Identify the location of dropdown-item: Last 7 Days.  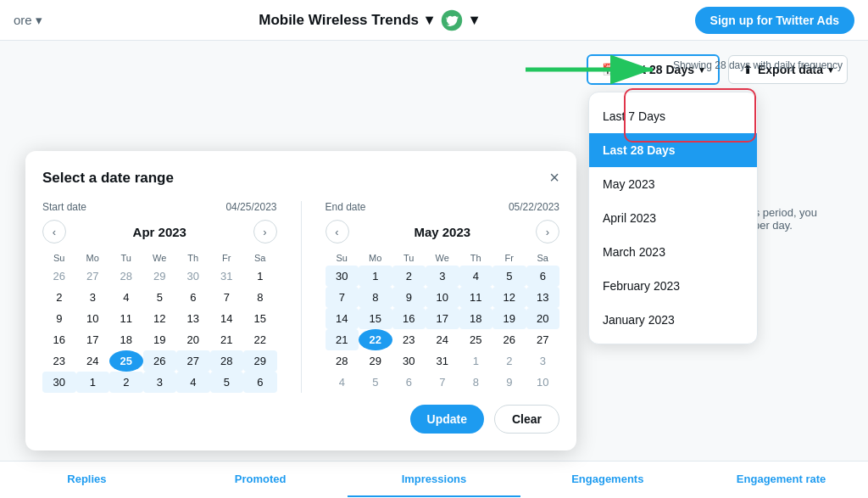
(673, 116).